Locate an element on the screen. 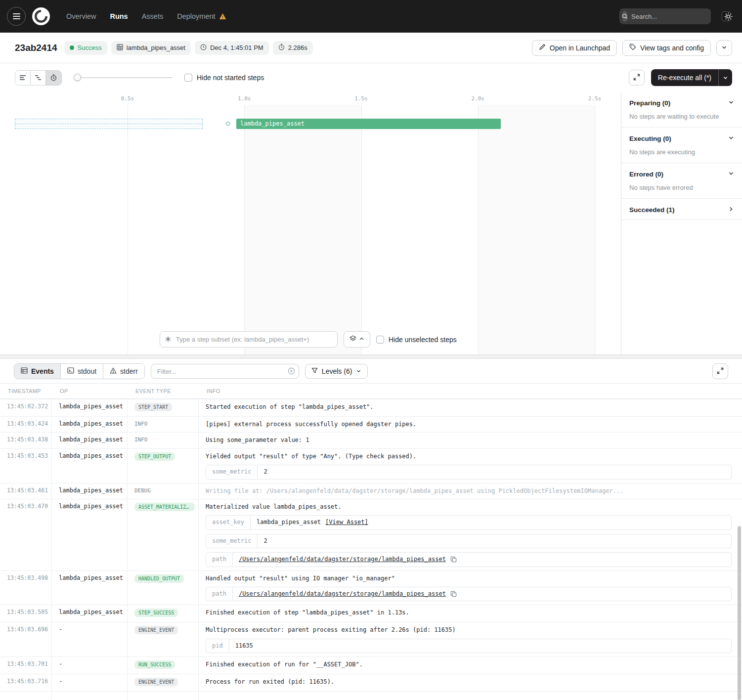 The width and height of the screenshot is (742, 700). log-info: Finished execution of step "lambda_pipes… is located at coordinates (471, 613).